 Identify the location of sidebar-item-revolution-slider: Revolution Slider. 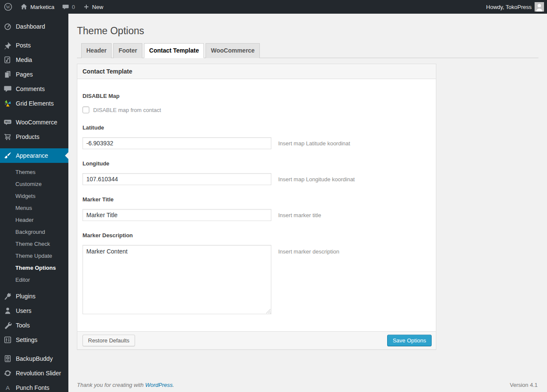
(34, 373).